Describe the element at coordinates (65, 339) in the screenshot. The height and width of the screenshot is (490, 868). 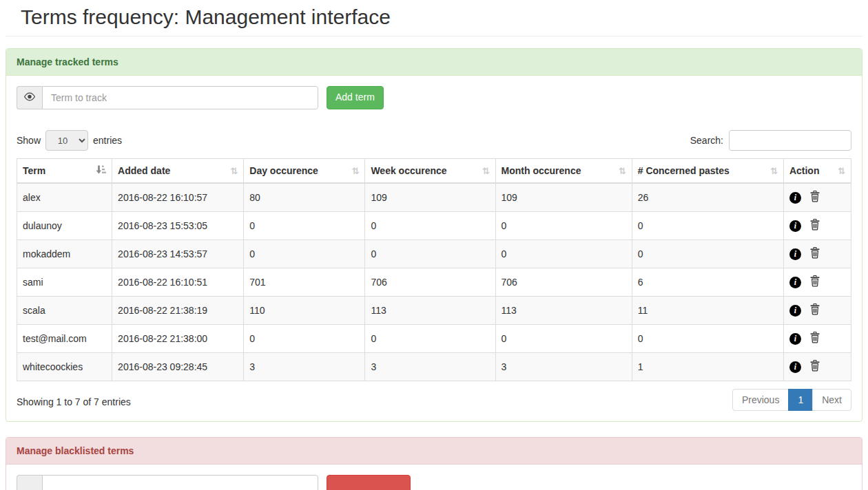
I see `table-cell-term: test@mail.com` at that location.